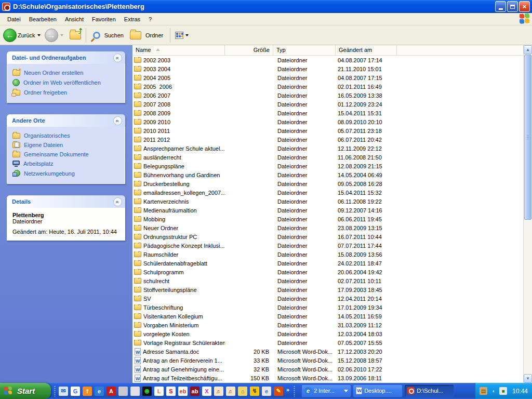 The width and height of the screenshot is (532, 399). Describe the element at coordinates (183, 391) in the screenshot. I see `ebay-icon: eb` at that location.